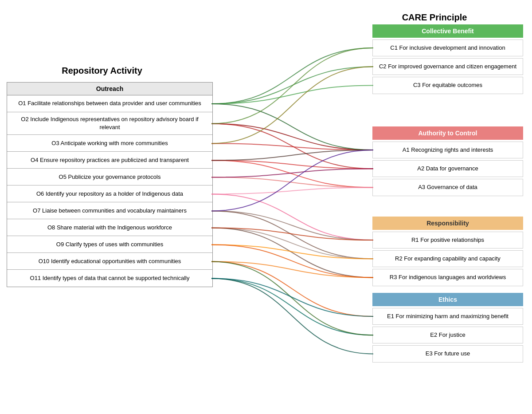 The width and height of the screenshot is (532, 414). What do you see at coordinates (448, 60) in the screenshot?
I see `collective-section: Collective Benefit C1 For inclusive deve…` at bounding box center [448, 60].